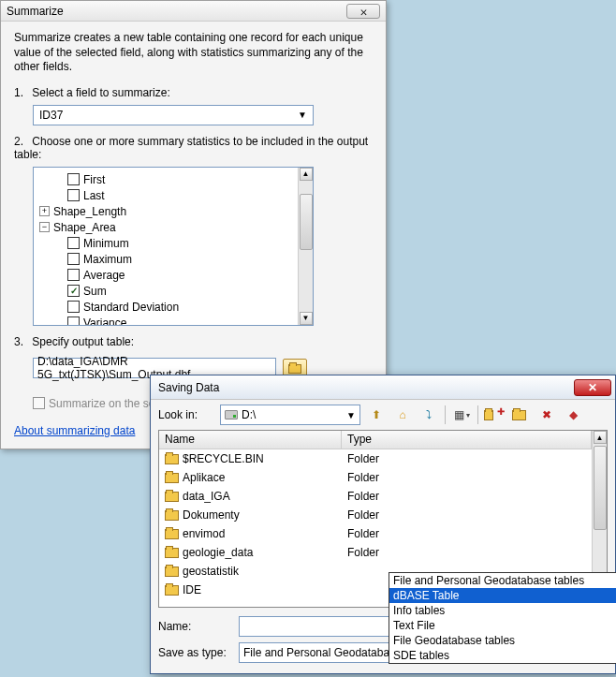 The image size is (616, 677). What do you see at coordinates (198, 653) in the screenshot?
I see `save-as-type-label: Save as type:` at bounding box center [198, 653].